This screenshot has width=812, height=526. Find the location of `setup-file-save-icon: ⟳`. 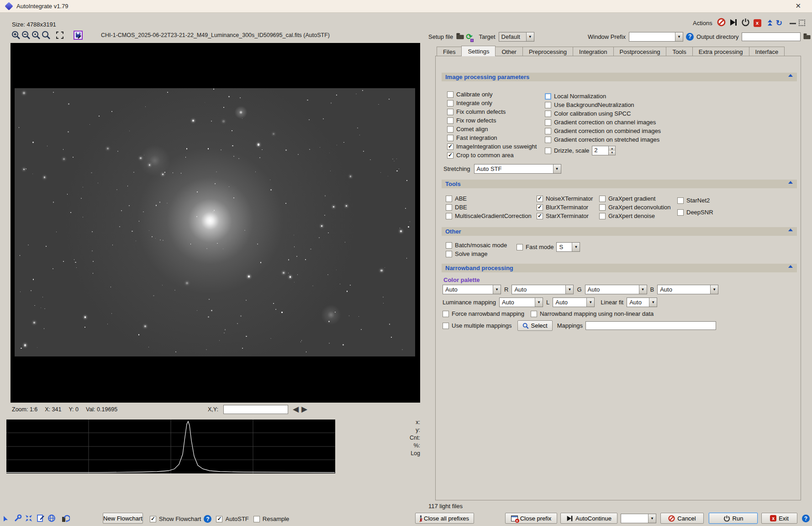

setup-file-save-icon: ⟳ is located at coordinates (469, 37).